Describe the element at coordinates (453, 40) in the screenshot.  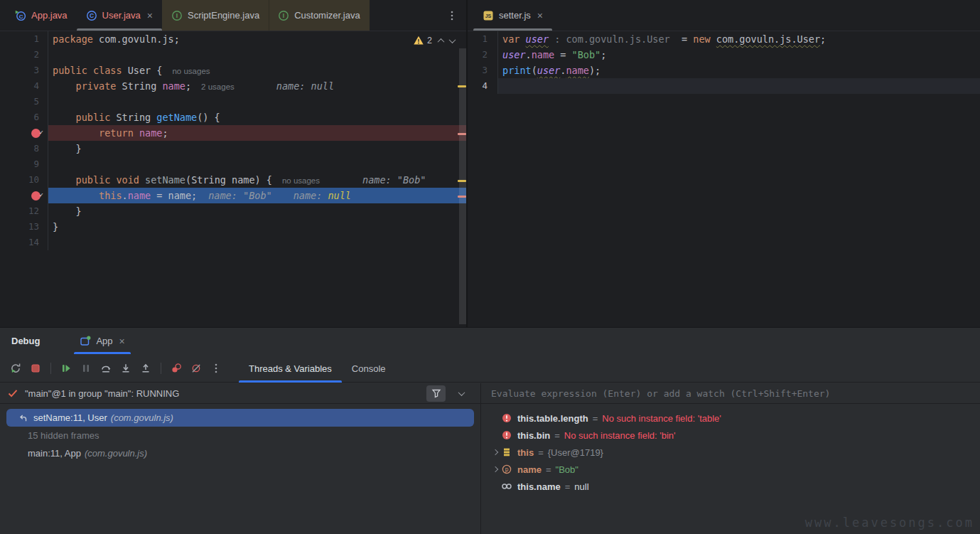
I see `next-problem-icon` at that location.